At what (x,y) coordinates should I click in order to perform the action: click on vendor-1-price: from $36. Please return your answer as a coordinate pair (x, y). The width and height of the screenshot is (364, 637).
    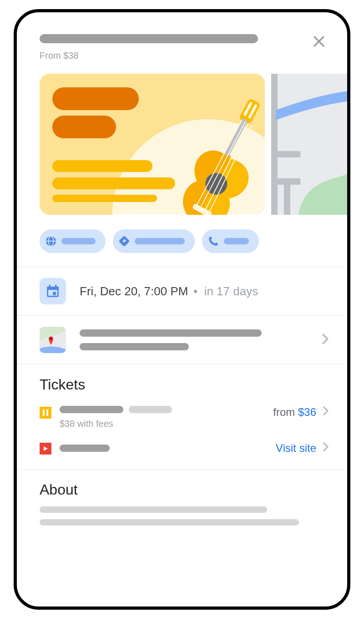
    Looking at the image, I should click on (301, 412).